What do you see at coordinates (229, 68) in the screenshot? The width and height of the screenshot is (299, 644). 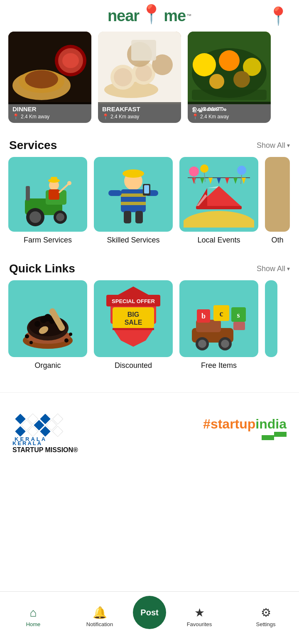 I see `lunch-illustration` at bounding box center [229, 68].